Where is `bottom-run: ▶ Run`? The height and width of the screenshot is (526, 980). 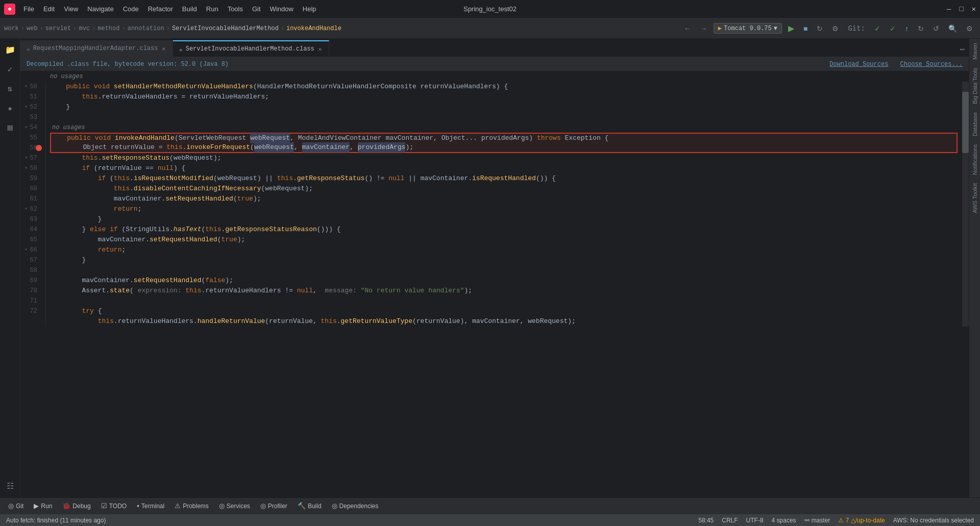 bottom-run: ▶ Run is located at coordinates (43, 506).